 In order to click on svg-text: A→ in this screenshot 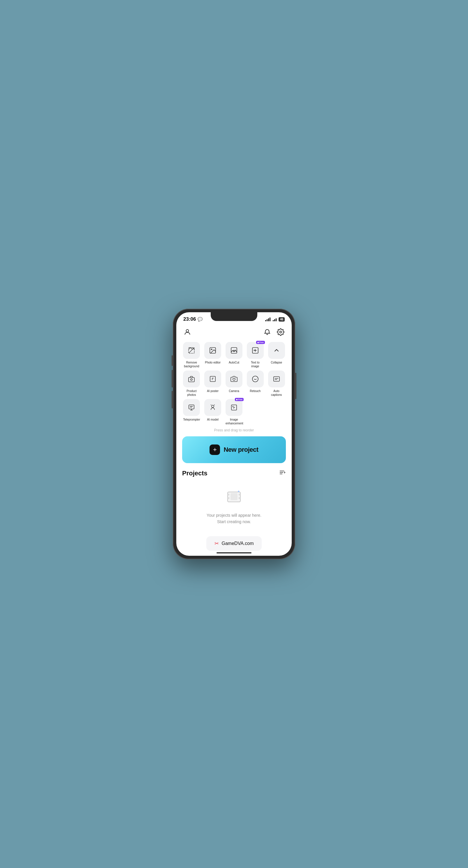, I will do `click(255, 350)`.